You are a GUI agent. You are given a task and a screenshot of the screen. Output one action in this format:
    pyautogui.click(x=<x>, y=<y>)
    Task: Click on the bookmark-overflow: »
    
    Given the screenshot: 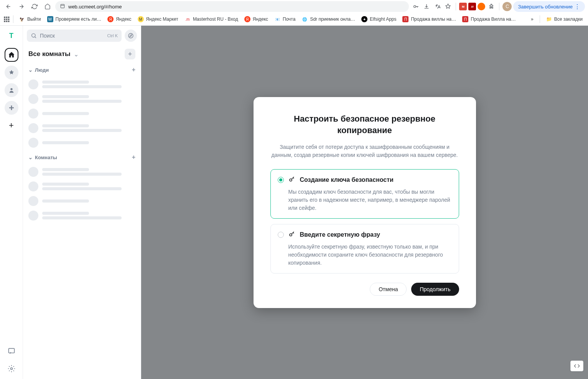 What is the action you would take?
    pyautogui.click(x=532, y=19)
    